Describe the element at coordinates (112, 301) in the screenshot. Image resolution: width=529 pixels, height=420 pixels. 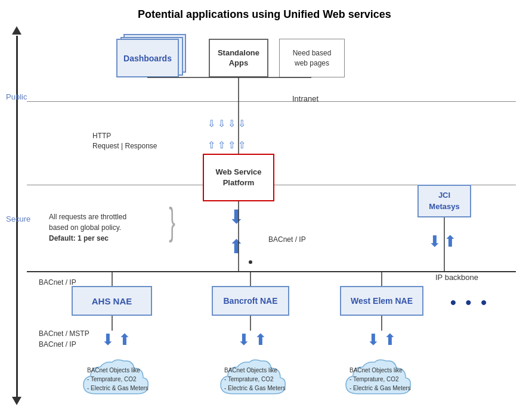
I see `ahs-nae-box: AHS NAE` at that location.